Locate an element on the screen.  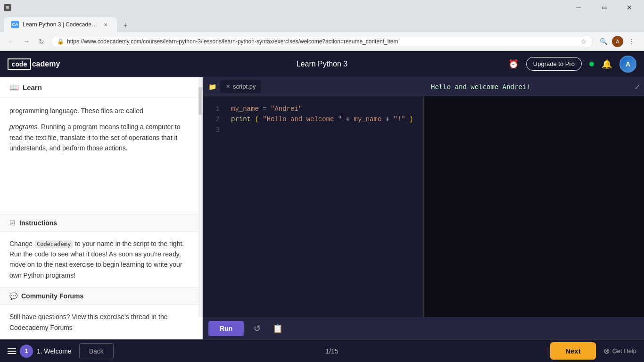
windows-icon: ⊞ is located at coordinates (8, 8).